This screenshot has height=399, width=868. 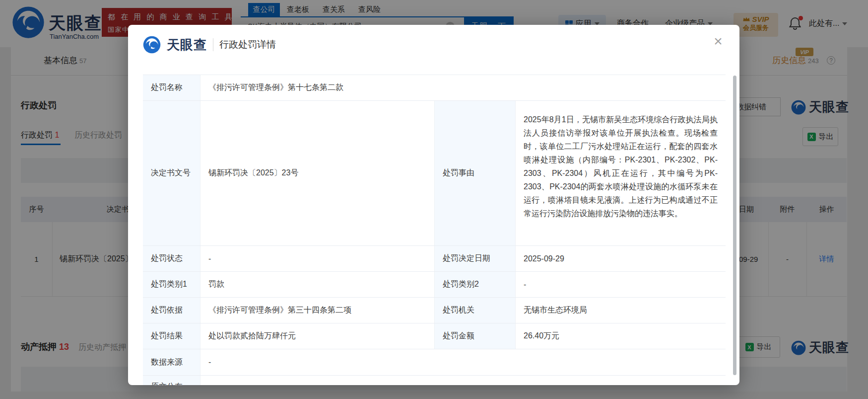 I want to click on modal-title: 行政处罚详情, so click(x=248, y=45).